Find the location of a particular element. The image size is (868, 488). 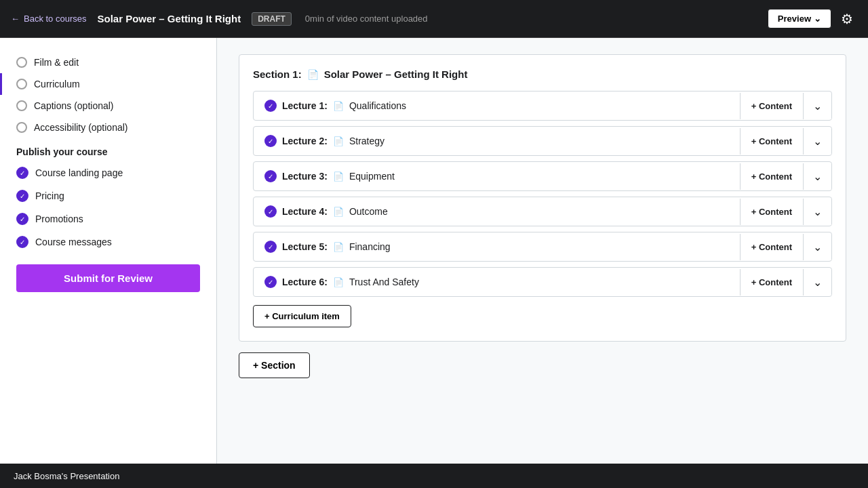

content-button-lecture-1: + Content is located at coordinates (772, 106).